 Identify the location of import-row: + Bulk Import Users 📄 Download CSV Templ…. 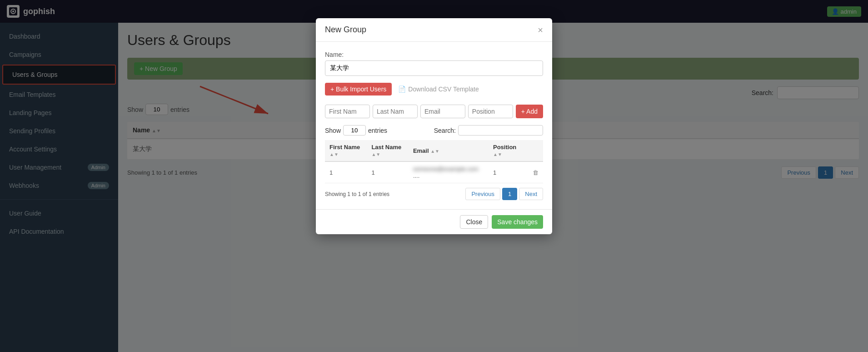
(434, 89).